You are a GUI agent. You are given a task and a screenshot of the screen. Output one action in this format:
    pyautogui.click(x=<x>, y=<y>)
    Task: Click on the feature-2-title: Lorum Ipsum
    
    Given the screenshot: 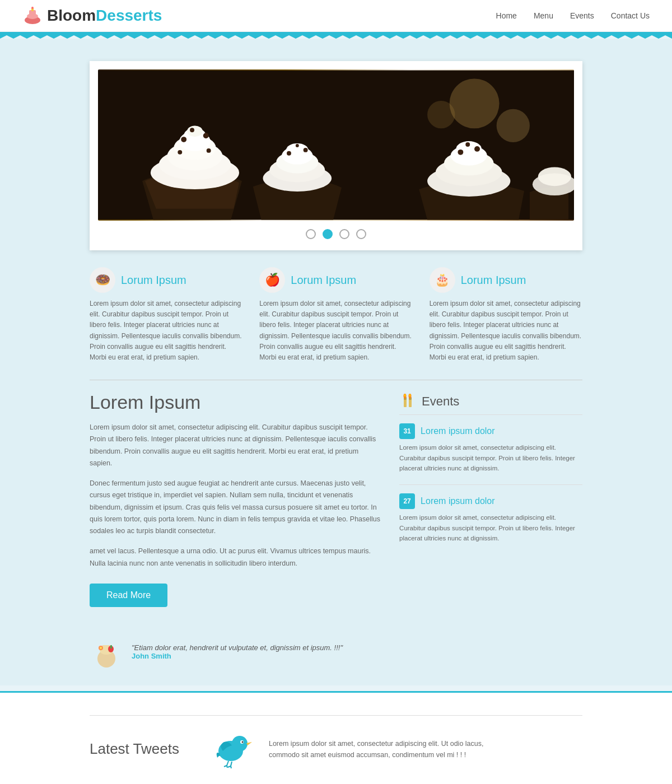 What is the action you would take?
    pyautogui.click(x=324, y=280)
    